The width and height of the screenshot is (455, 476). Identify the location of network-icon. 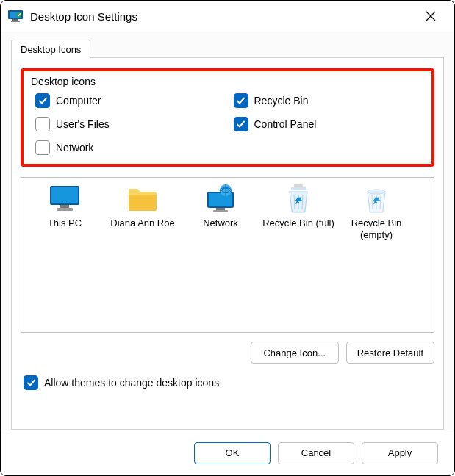
(221, 199).